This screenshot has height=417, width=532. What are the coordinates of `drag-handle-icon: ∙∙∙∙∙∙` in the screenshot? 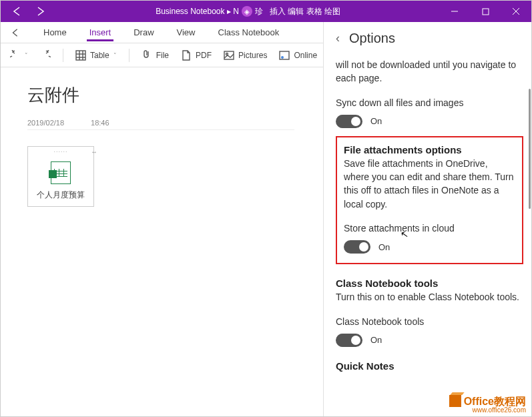 It's located at (60, 151).